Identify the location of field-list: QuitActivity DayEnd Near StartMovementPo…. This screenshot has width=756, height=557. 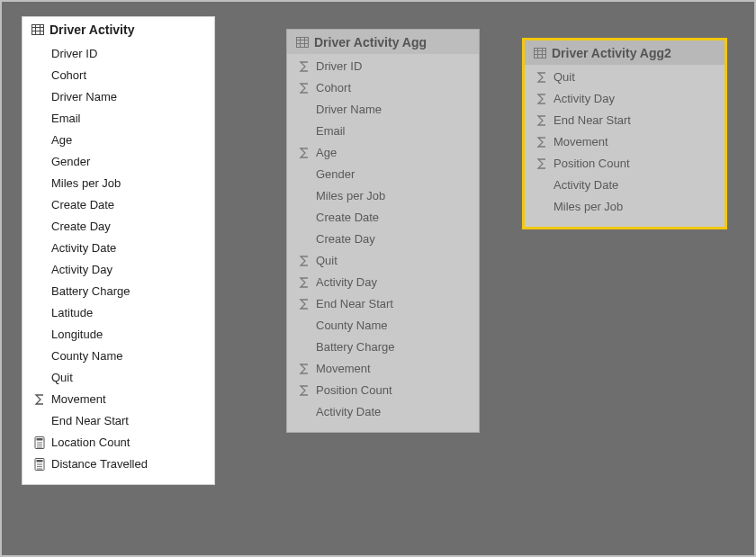
(625, 146).